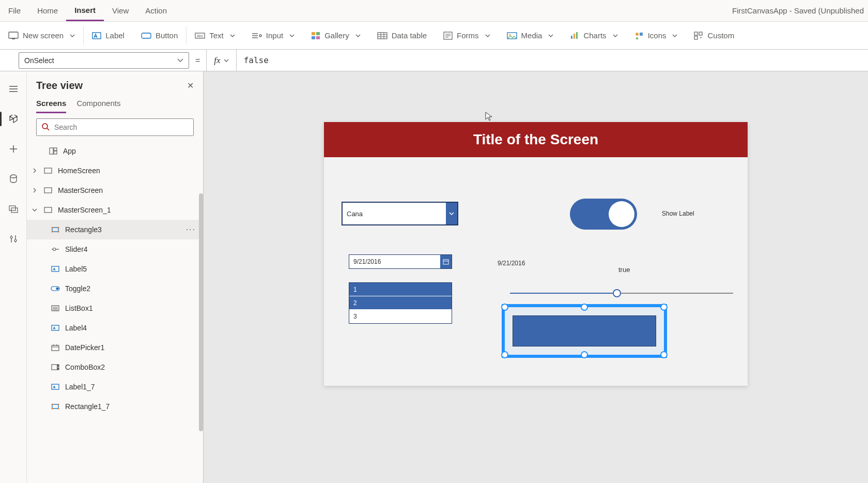  What do you see at coordinates (530, 35) in the screenshot?
I see `insert-media-button: Media` at bounding box center [530, 35].